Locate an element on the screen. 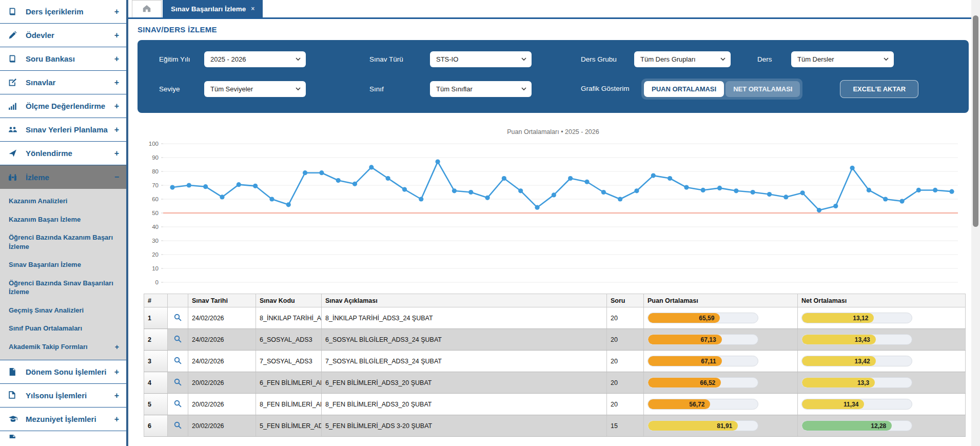 The height and width of the screenshot is (446, 980). ders-value: Tüm Dersler is located at coordinates (816, 60).